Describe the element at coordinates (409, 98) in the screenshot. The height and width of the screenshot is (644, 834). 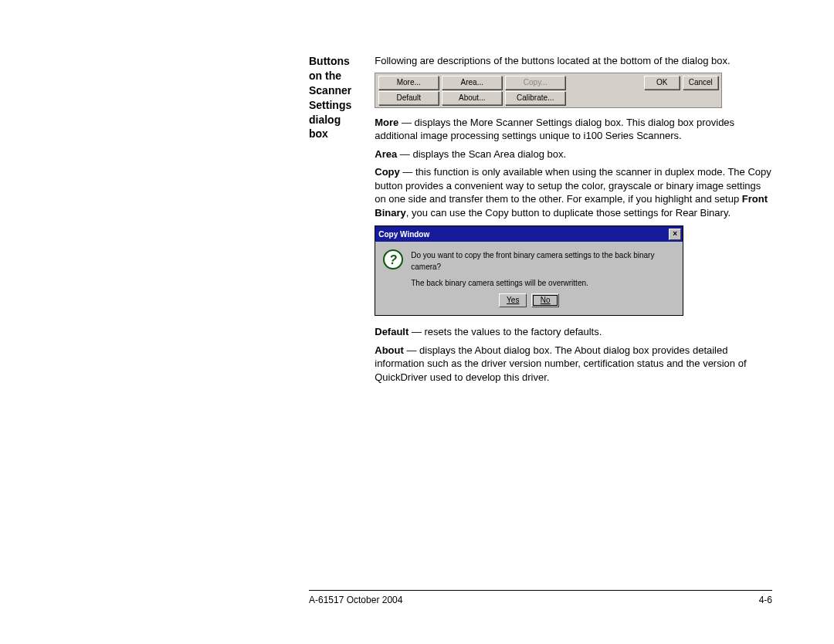
I see `default-button: Default` at that location.